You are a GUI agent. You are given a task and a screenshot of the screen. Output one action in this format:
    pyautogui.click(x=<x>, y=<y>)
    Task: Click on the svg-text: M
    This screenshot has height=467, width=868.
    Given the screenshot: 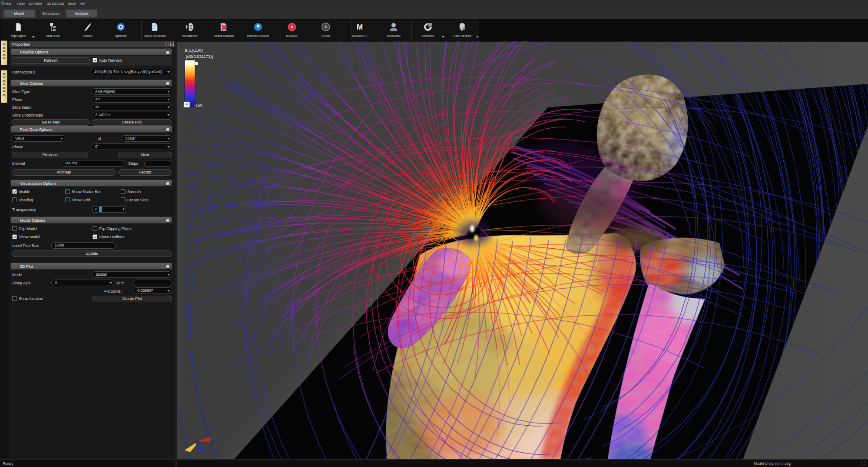 What is the action you would take?
    pyautogui.click(x=360, y=27)
    